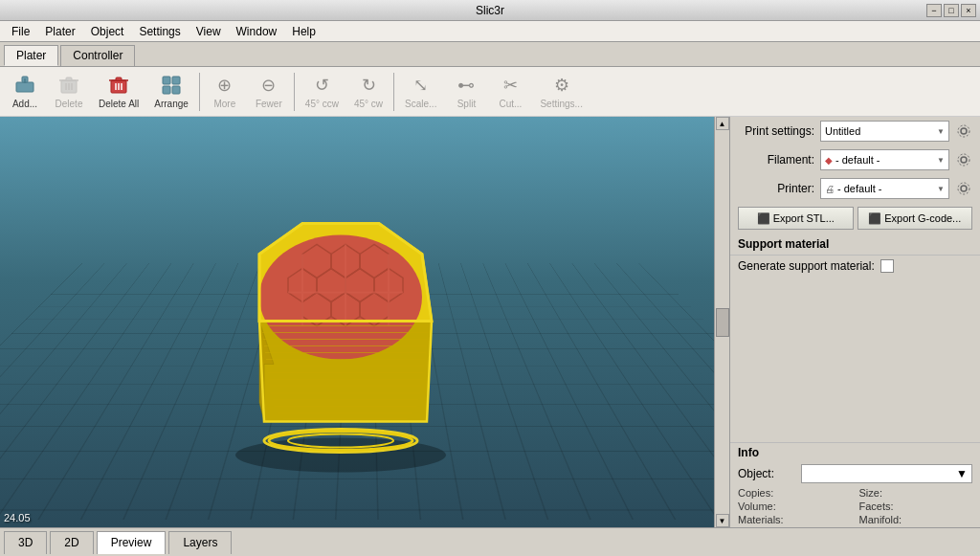 The width and height of the screenshot is (980, 556). Describe the element at coordinates (794, 493) in the screenshot. I see `info-copies-cell: Copies:` at that location.